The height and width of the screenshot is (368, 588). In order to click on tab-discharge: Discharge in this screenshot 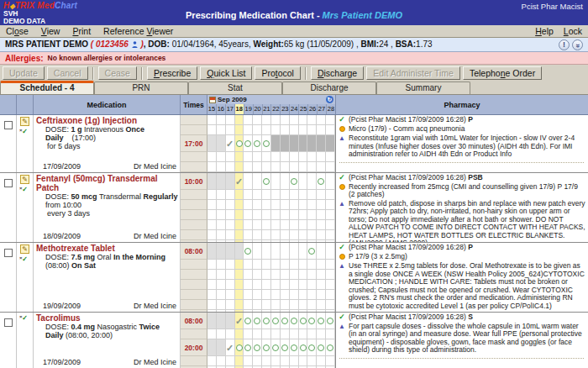, I will do `click(329, 87)`.